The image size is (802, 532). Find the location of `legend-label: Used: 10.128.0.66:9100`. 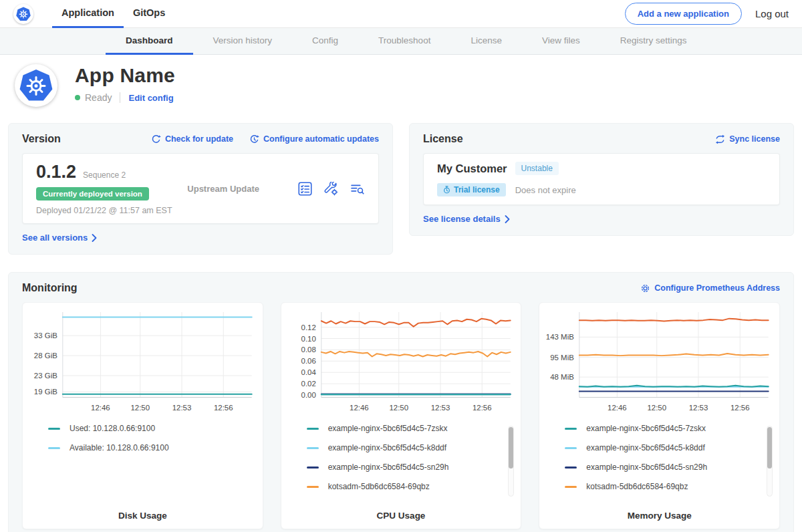

legend-label: Used: 10.128.0.66:9100 is located at coordinates (112, 428).